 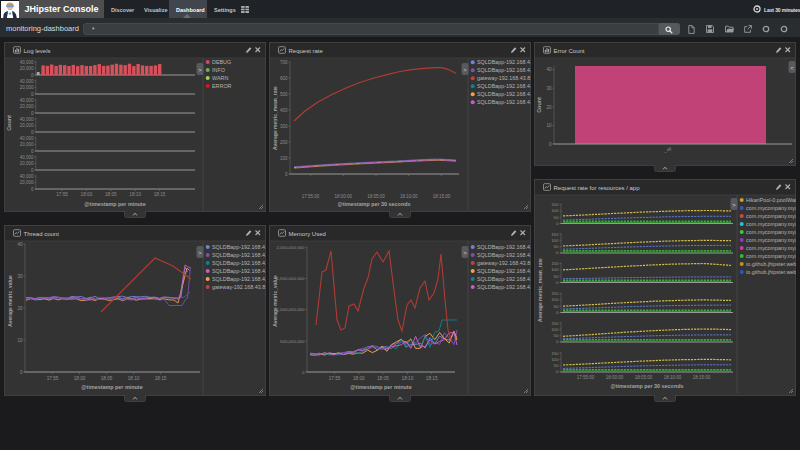 What do you see at coordinates (311, 196) in the screenshot?
I see `svg-text: 17:55:00` at bounding box center [311, 196].